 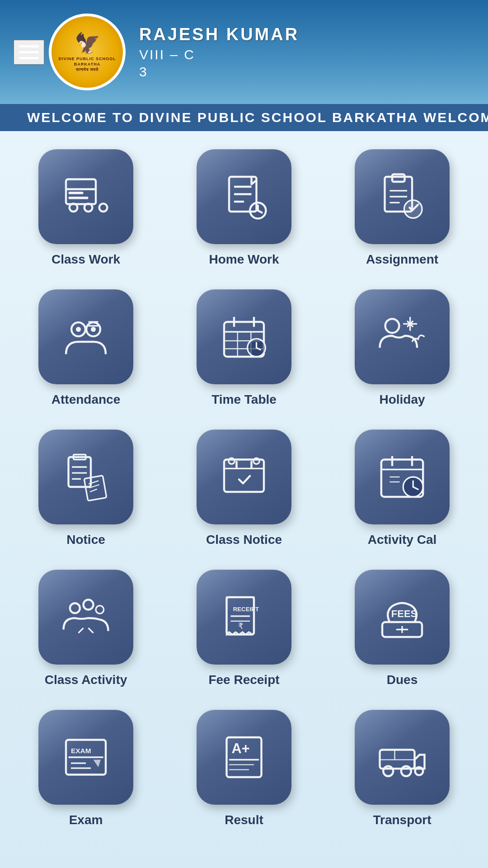 I want to click on logo-school-name: DIVINE PUBLIC SCHOOL, so click(x=87, y=59).